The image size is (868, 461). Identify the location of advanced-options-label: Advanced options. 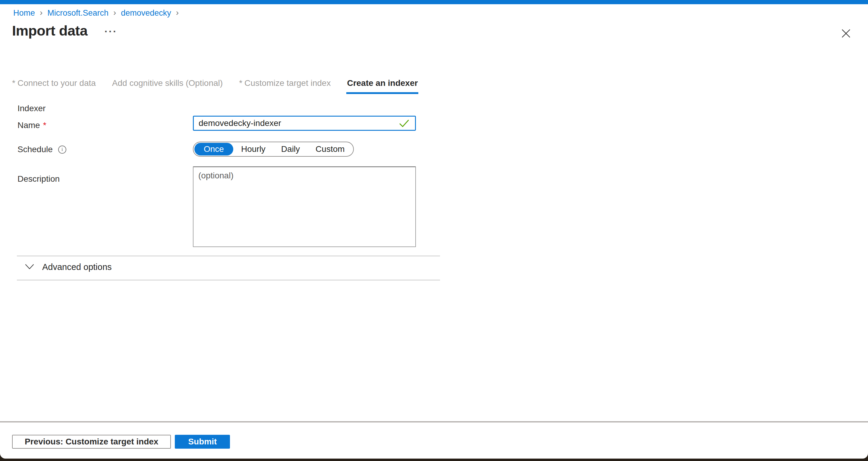
(77, 267).